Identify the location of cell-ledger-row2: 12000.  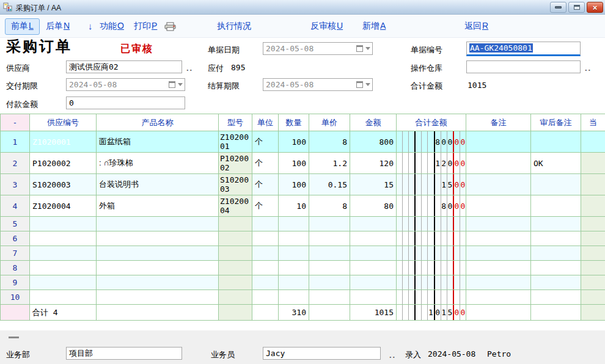
(431, 164).